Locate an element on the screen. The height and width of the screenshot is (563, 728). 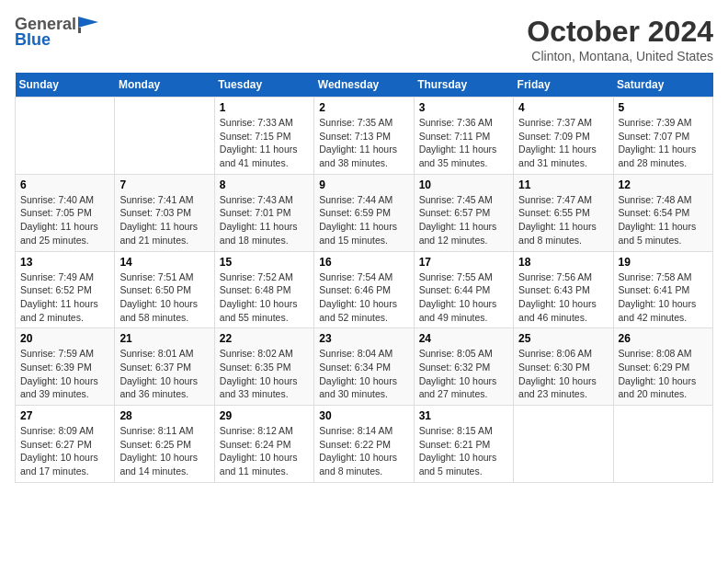
day-info: Sunrise: 7:55 AMSunset: 6:44 PMDaylight:… is located at coordinates (463, 298).